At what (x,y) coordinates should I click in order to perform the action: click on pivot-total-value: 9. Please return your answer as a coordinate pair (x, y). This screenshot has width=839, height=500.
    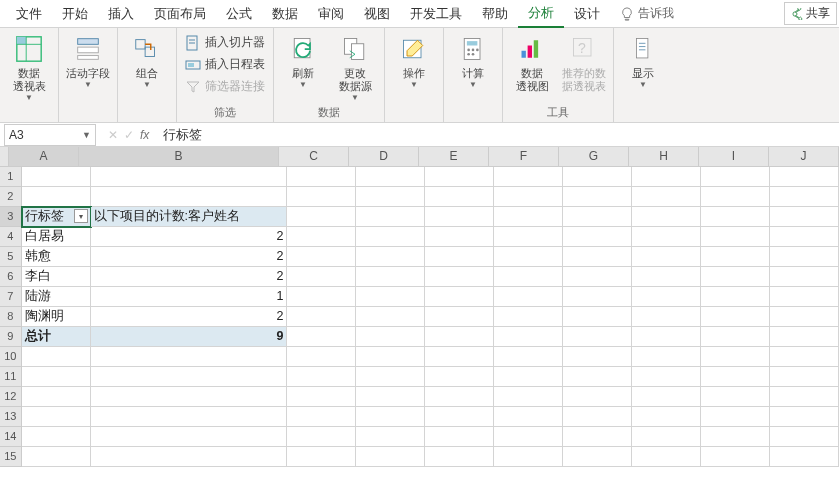
    Looking at the image, I should click on (190, 337).